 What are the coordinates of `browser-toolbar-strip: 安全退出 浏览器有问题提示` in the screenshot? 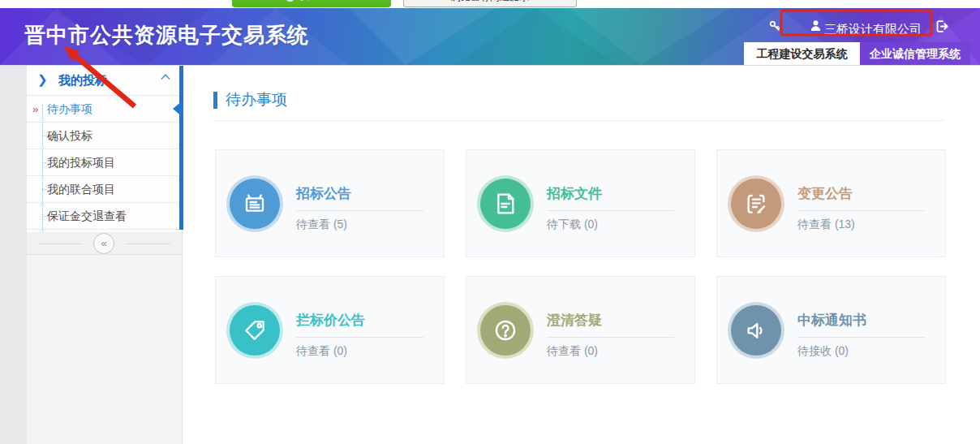 It's located at (490, 4).